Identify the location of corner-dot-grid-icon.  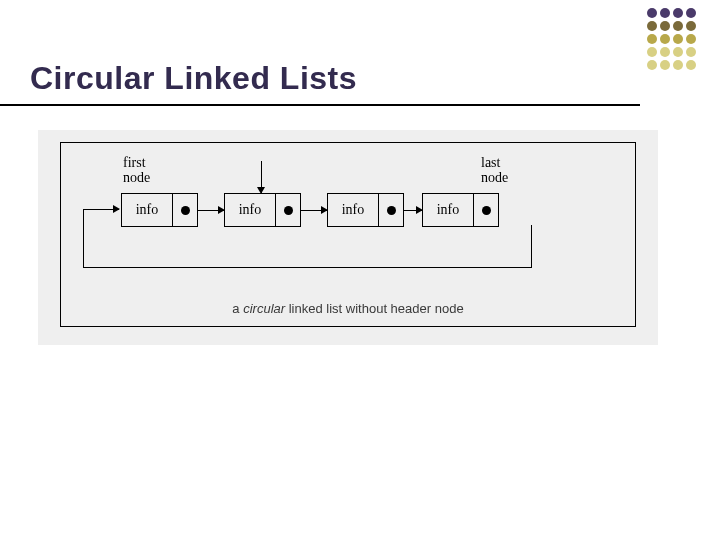
(672, 39).